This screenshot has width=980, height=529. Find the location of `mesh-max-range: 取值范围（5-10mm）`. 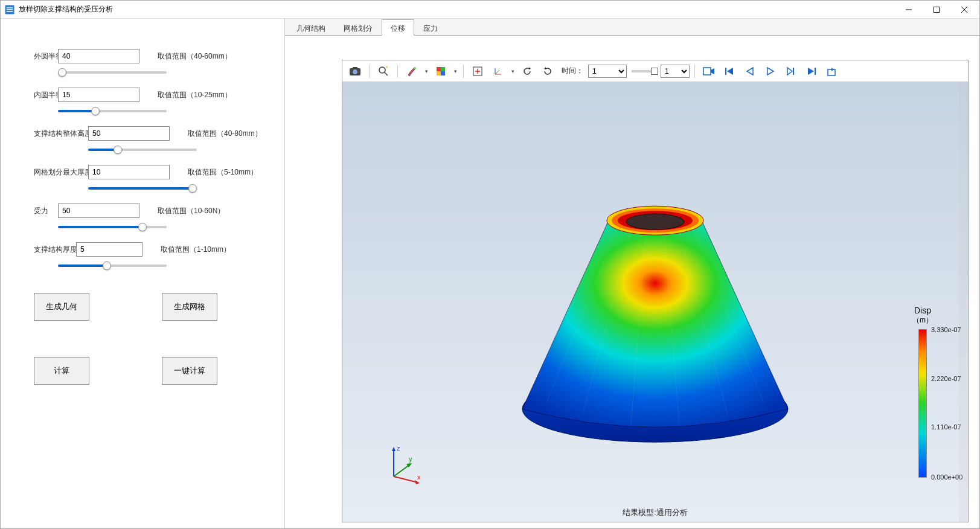

mesh-max-range: 取值范围（5-10mm） is located at coordinates (223, 173).